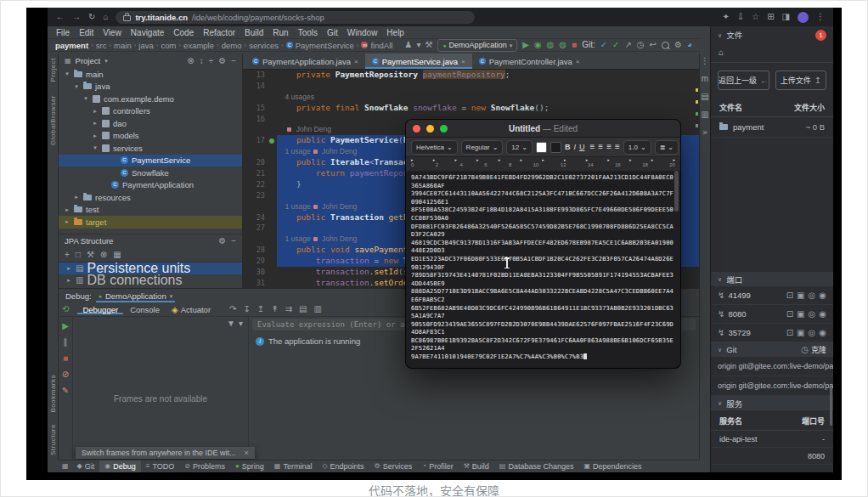 This screenshot has width=868, height=497. Describe the element at coordinates (600, 147) in the screenshot. I see `align-center-icon: ≡` at that location.